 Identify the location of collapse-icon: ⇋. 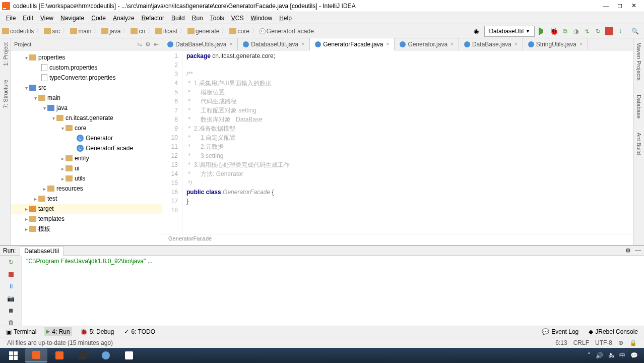
(140, 44).